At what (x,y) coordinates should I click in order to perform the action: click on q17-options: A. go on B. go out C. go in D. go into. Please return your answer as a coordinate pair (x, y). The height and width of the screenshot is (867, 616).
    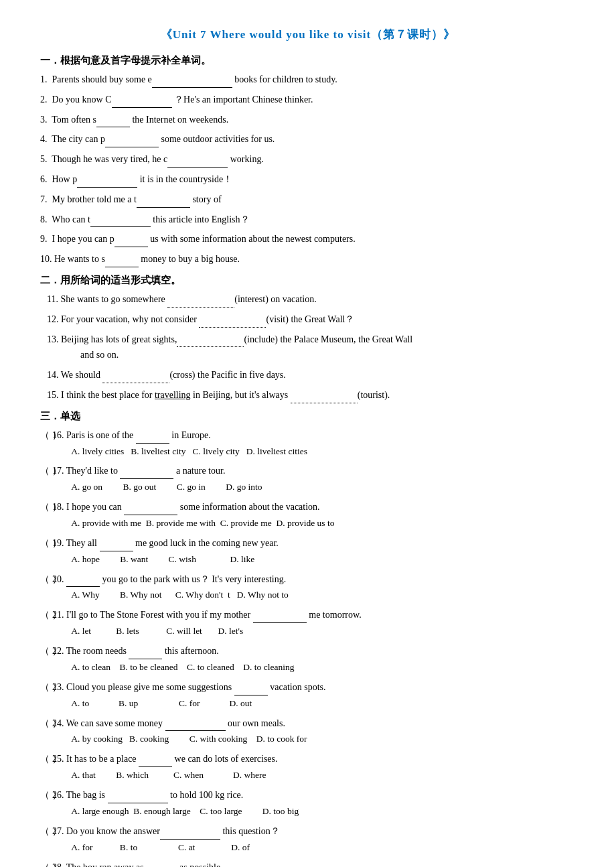
    Looking at the image, I should click on (161, 486).